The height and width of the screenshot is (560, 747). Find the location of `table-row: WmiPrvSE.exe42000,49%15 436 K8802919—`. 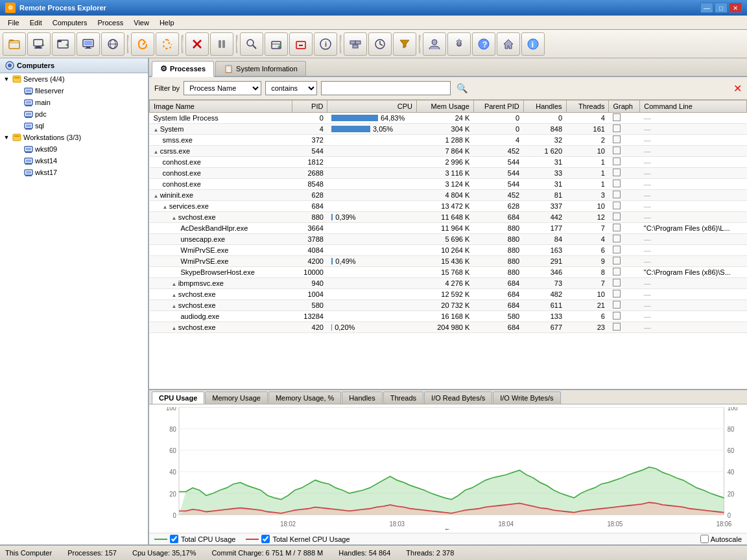

table-row: WmiPrvSE.exe42000,49%15 436 K8802919— is located at coordinates (449, 262).